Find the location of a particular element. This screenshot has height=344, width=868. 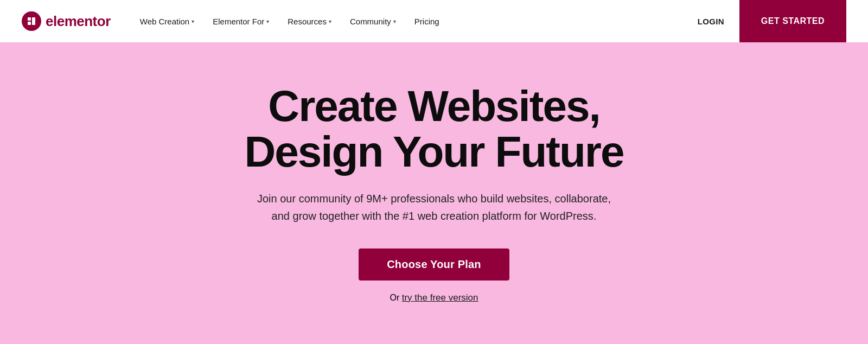

nav-label-resources: Resources is located at coordinates (307, 22).